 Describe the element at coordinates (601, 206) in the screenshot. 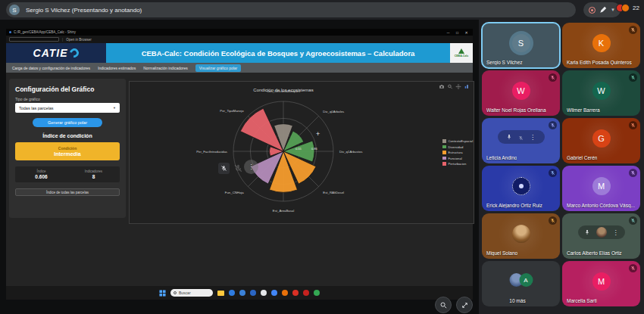

I see `participant-name: Marco Antonio Córdova Vásq...` at that location.